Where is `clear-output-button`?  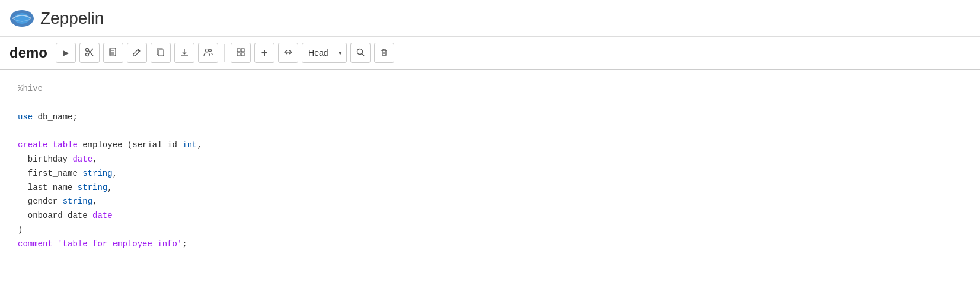
clear-output-button is located at coordinates (90, 53).